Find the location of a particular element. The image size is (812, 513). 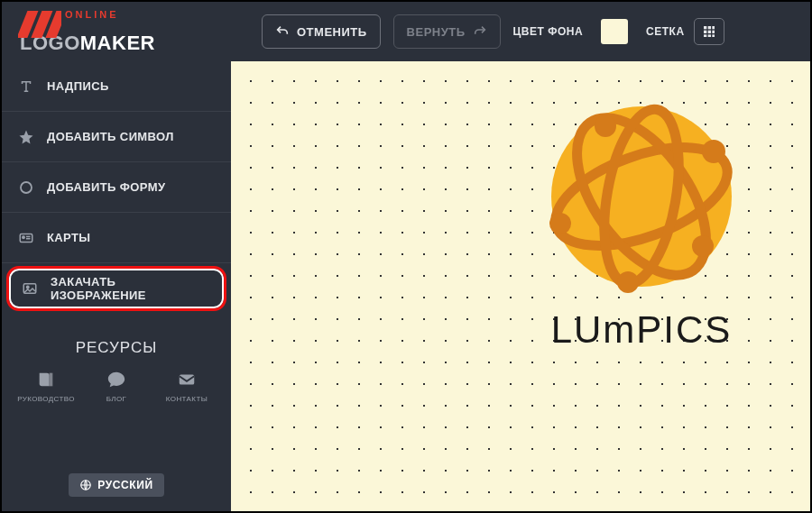

globe-logo-icon is located at coordinates (641, 197).